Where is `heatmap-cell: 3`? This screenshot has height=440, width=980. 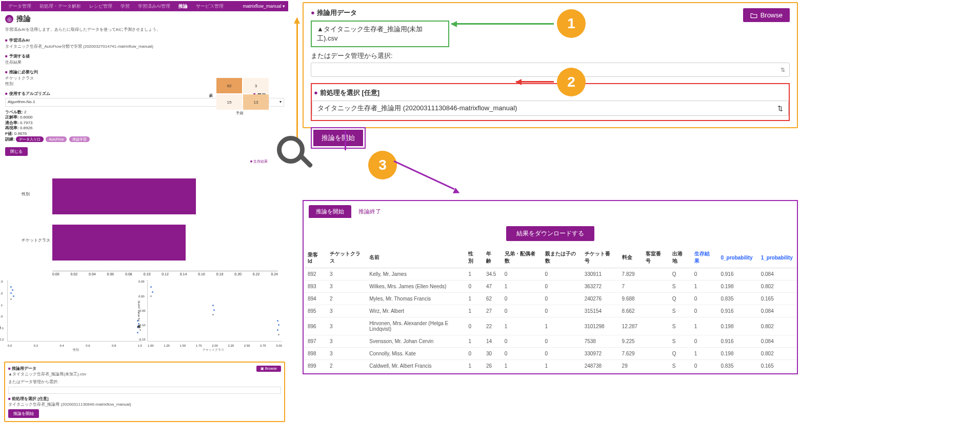 heatmap-cell: 3 is located at coordinates (256, 86).